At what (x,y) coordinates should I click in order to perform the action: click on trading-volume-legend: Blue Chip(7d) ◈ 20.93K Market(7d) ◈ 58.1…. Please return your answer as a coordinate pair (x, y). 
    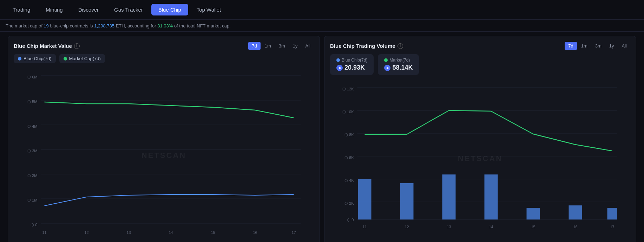
    Looking at the image, I should click on (480, 65).